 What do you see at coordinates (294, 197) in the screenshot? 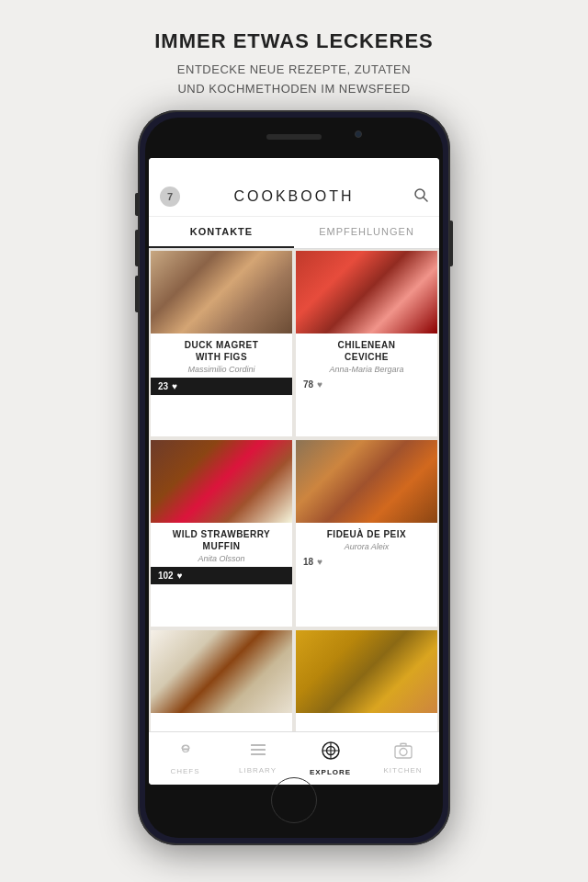
I see `app-title: COOKBOOTH` at bounding box center [294, 197].